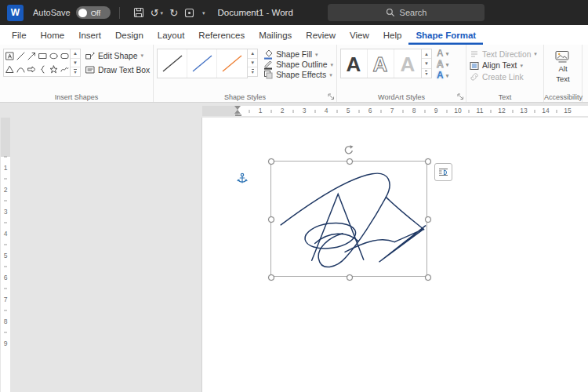  I want to click on shape-gallery-scroll-up-icon: ▲, so click(75, 54).